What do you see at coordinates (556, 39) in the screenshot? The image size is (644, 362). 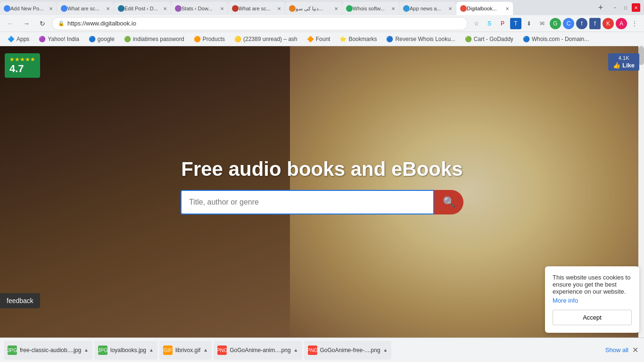 I see `bookmark-item: 🔵 Whois.com - Domain...` at bounding box center [556, 39].